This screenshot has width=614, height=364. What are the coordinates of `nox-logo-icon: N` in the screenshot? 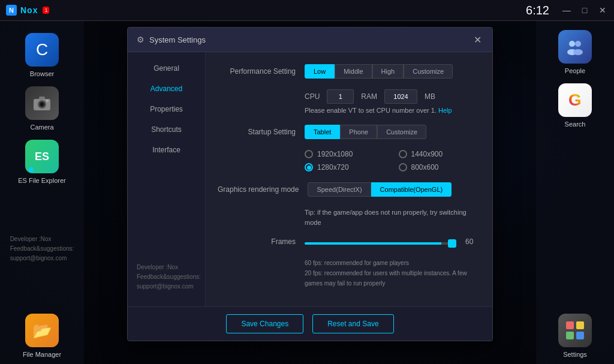 It's located at (11, 10).